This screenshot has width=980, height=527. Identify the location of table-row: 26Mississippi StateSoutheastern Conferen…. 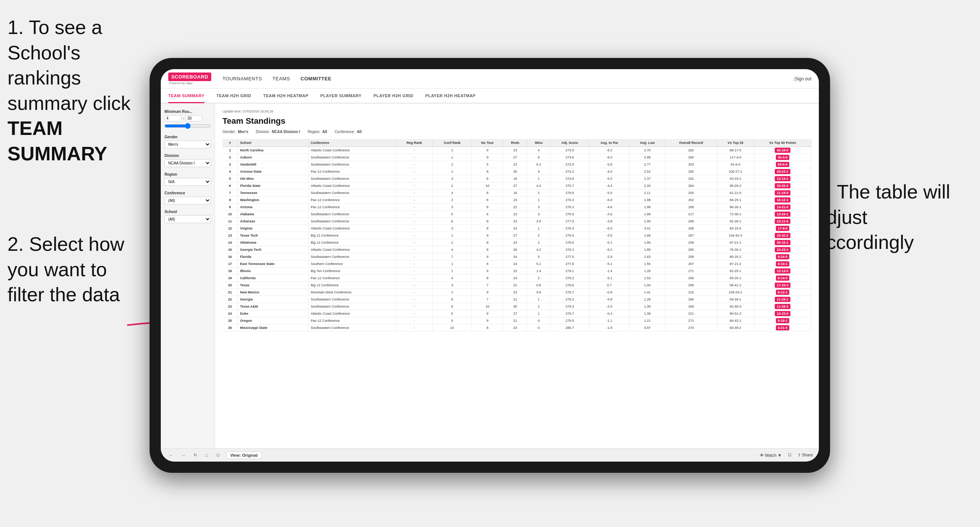
(517, 328).